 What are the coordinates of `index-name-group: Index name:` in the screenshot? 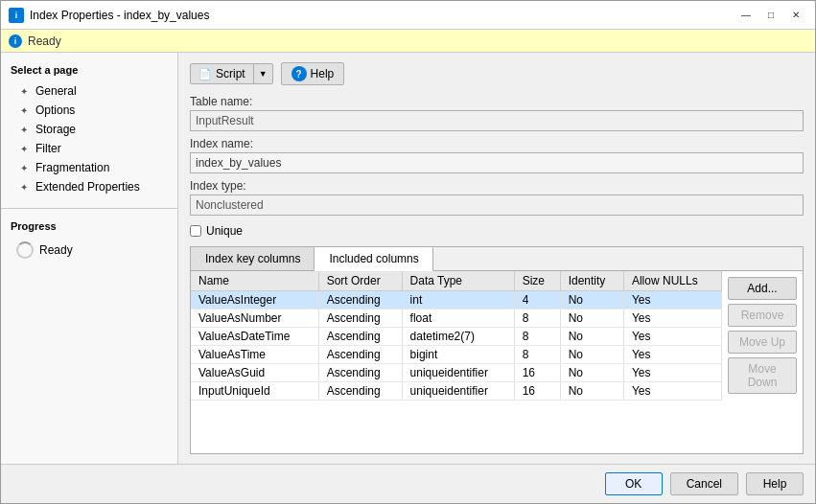 It's located at (497, 155).